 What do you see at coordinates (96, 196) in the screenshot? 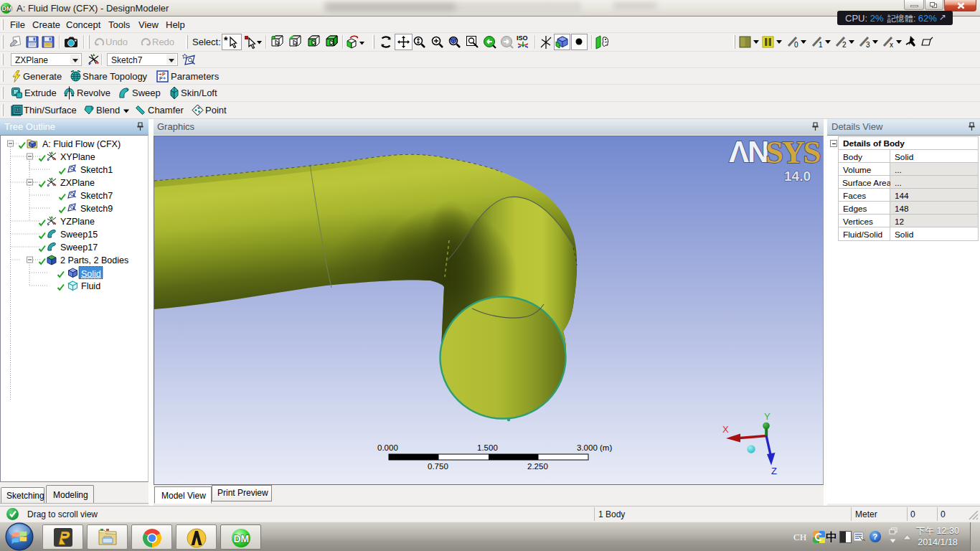
I see `svg-text: Sketch7` at bounding box center [96, 196].